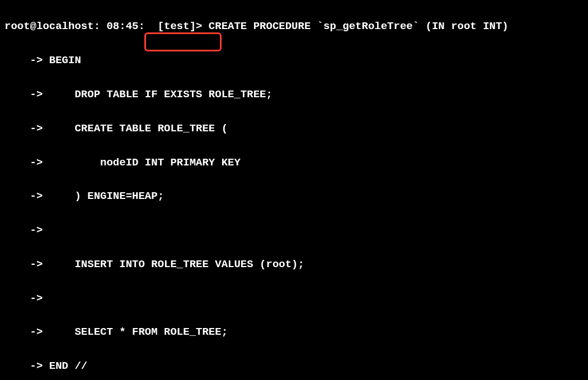  What do you see at coordinates (294, 196) in the screenshot?
I see `terminal-line: -> ) ENGINE=HEAP;` at bounding box center [294, 196].